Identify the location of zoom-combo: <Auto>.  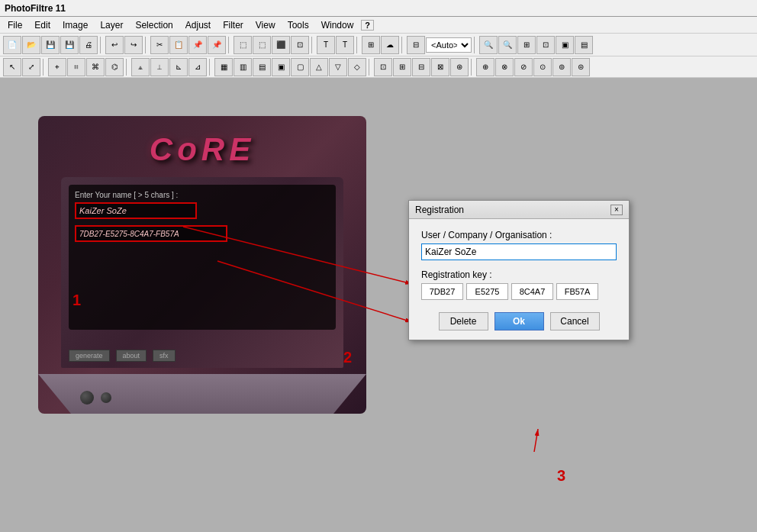
(449, 45).